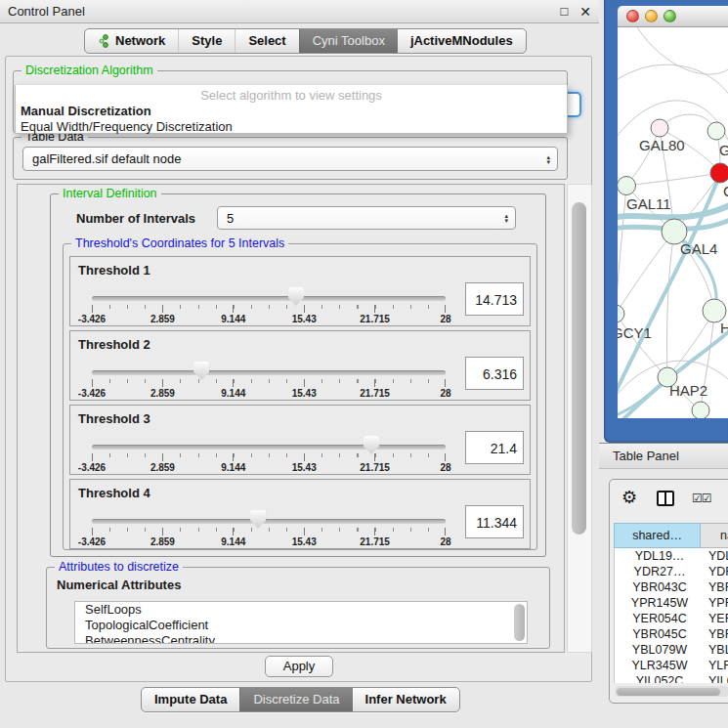 The width and height of the screenshot is (728, 728). Describe the element at coordinates (629, 497) in the screenshot. I see `gear-icon: ⚙` at that location.